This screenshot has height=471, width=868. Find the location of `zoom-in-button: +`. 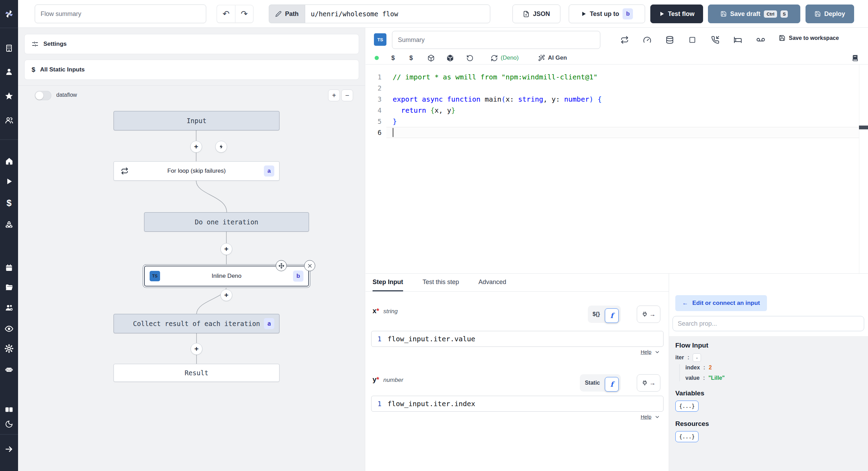

zoom-in-button: + is located at coordinates (334, 95).